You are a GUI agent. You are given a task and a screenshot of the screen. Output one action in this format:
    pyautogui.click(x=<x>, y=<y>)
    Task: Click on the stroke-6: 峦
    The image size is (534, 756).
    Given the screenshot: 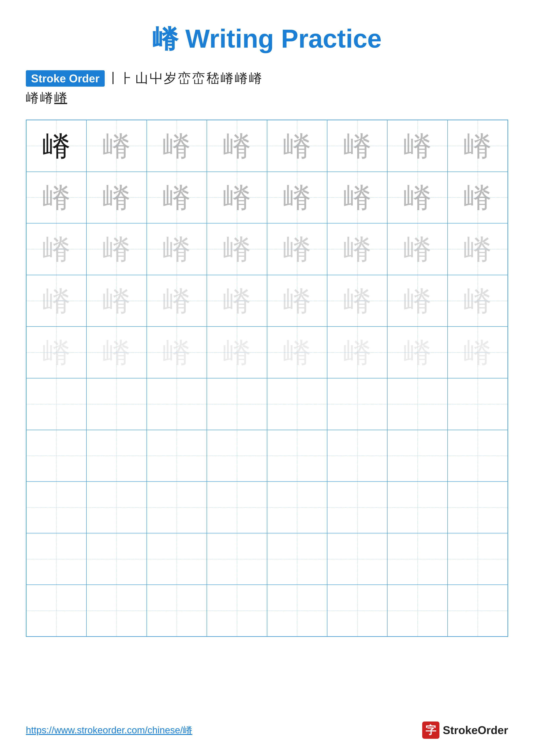 What is the action you would take?
    pyautogui.click(x=184, y=78)
    